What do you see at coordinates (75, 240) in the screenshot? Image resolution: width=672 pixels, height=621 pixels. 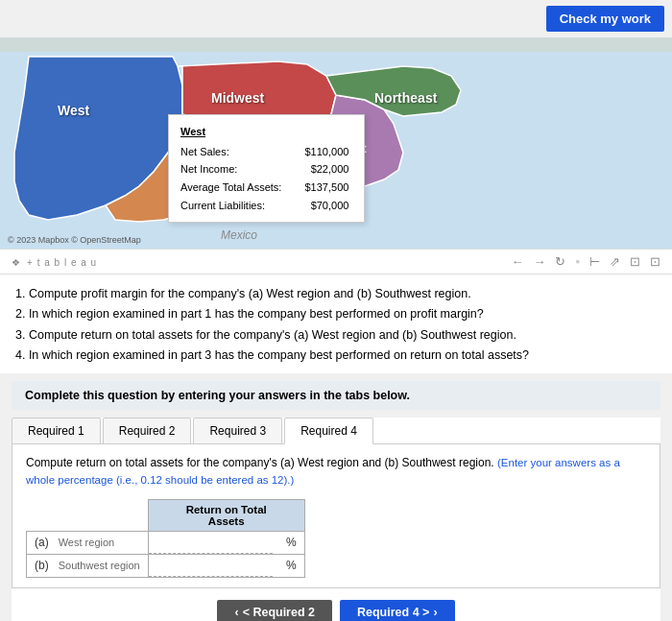 I see `map-copyright: © 2023 Mapbox © OpenStreetMap` at bounding box center [75, 240].